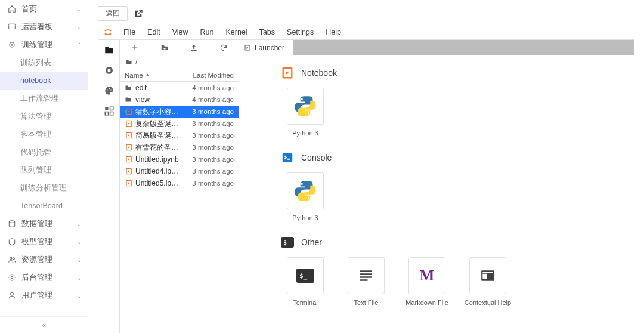  Describe the element at coordinates (179, 124) in the screenshot. I see `file-row: 复杂版圣诞…3 months ago` at that location.